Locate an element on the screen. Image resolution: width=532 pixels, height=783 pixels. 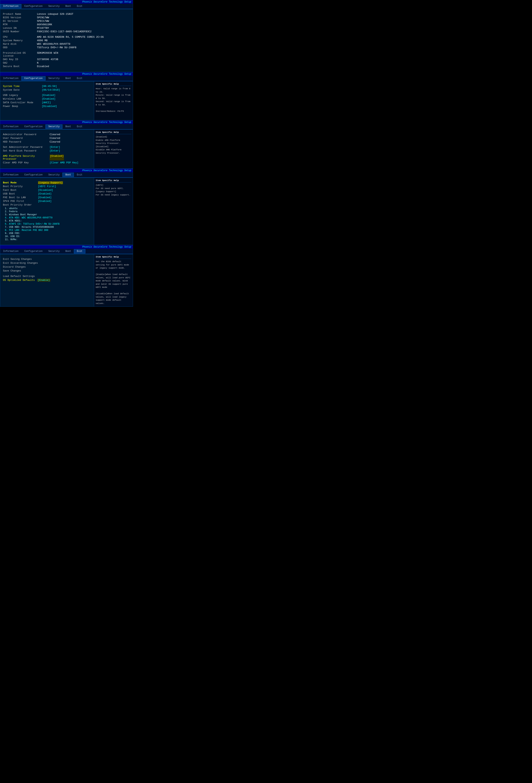
sec-row-amd-psp: AMD Platform Security Processor [Enabled… is located at coordinates (47, 158).